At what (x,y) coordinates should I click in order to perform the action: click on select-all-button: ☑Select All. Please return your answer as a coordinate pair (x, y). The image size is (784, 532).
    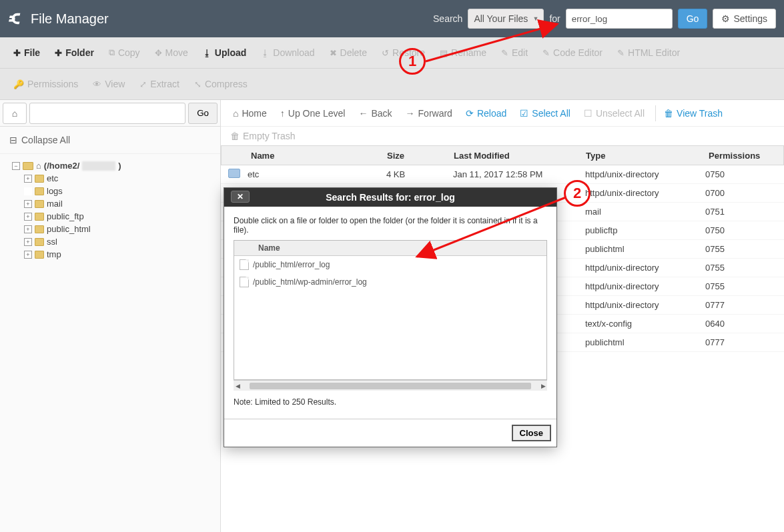
    Looking at the image, I should click on (545, 113).